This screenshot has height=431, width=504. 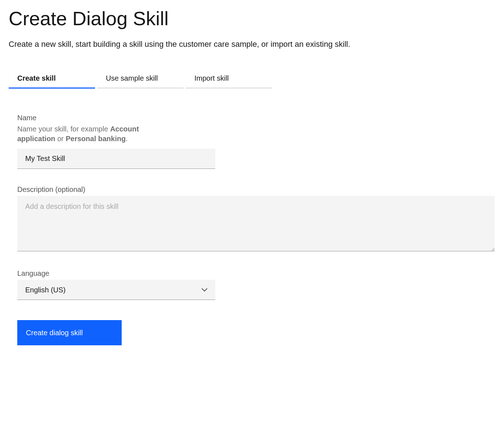 What do you see at coordinates (256, 284) in the screenshot?
I see `language-field-block: Language English (US)` at bounding box center [256, 284].